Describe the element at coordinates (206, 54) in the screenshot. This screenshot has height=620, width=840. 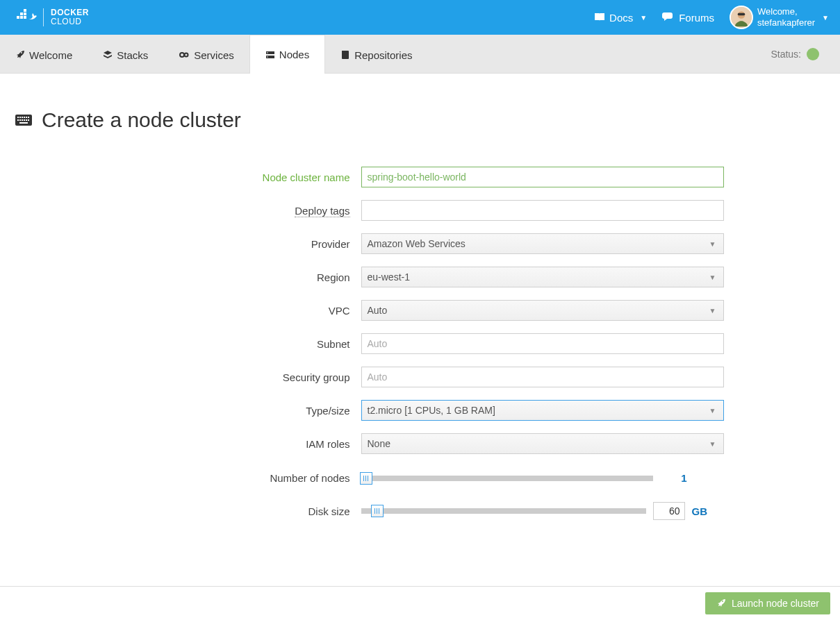
I see `tab-services: Services` at that location.